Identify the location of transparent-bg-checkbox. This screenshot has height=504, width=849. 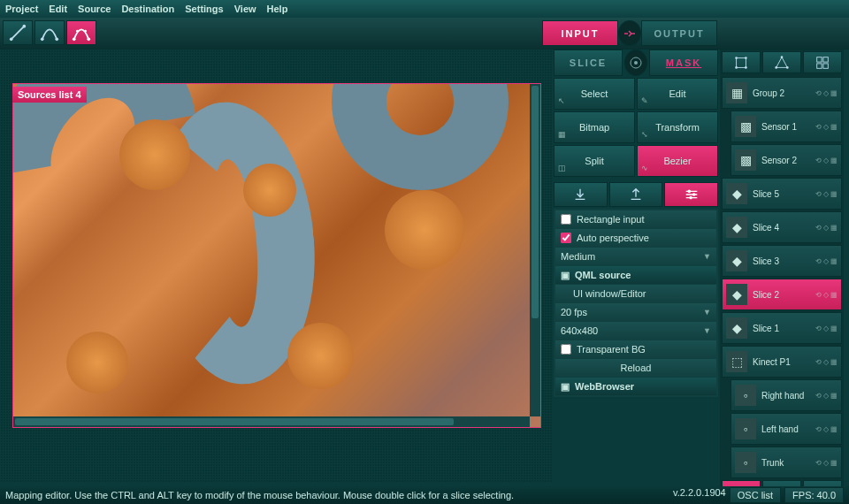
(566, 349).